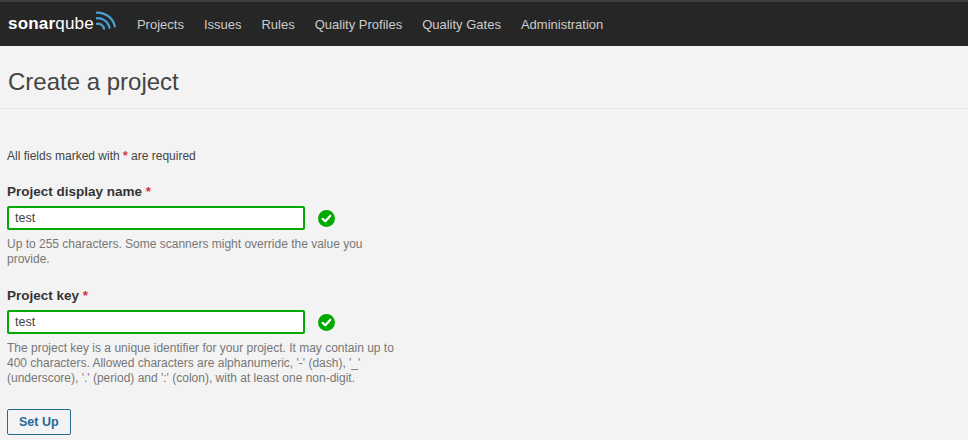 The height and width of the screenshot is (440, 968). I want to click on logo-text-qube: qube, so click(74, 24).